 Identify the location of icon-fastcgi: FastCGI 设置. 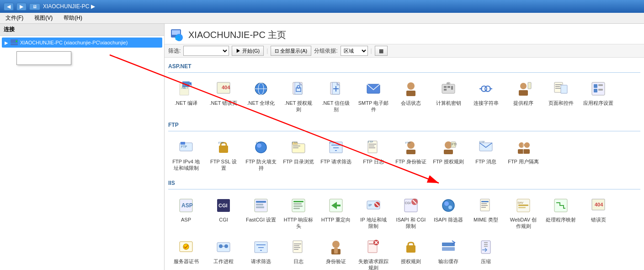
(261, 213).